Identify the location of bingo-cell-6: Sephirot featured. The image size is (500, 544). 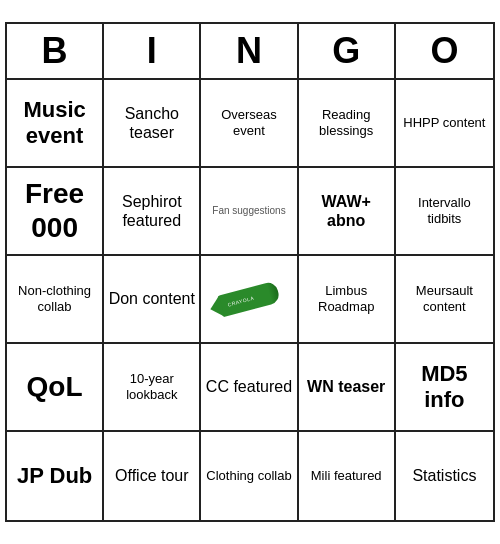
(152, 212).